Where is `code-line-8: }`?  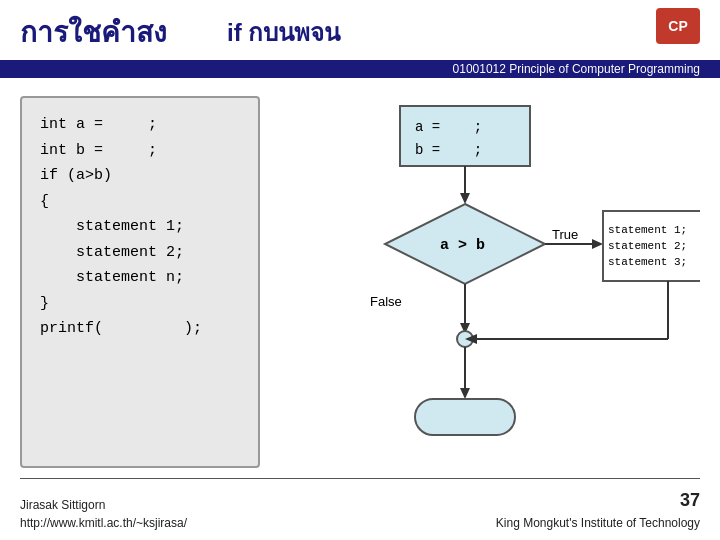
code-line-8: } is located at coordinates (140, 304).